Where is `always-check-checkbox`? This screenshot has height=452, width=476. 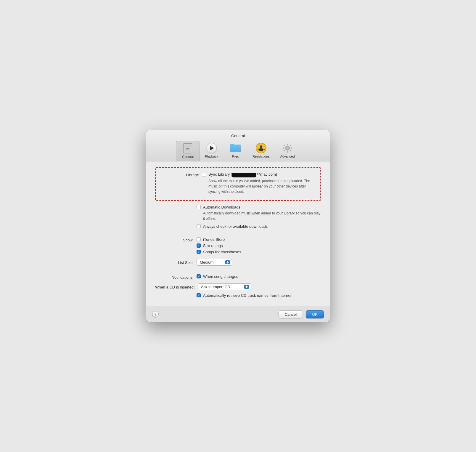 always-check-checkbox is located at coordinates (199, 226).